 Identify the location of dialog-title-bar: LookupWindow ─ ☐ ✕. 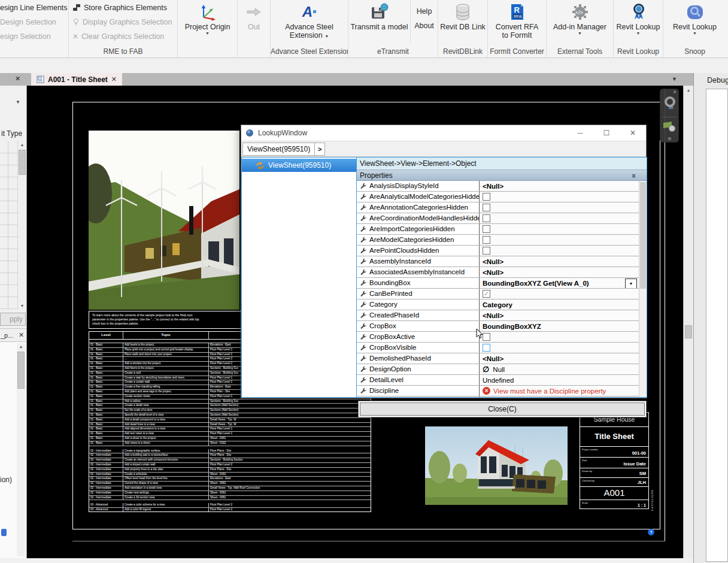
(444, 133).